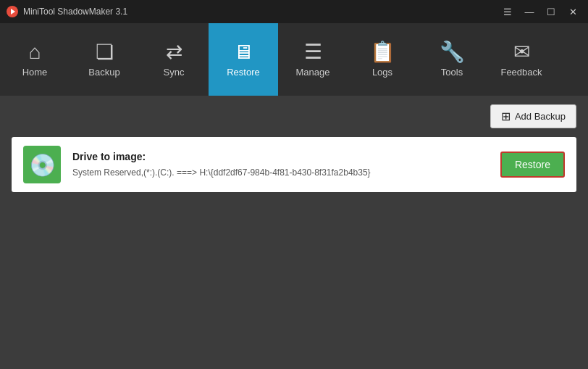 The height and width of the screenshot is (369, 588). What do you see at coordinates (104, 72) in the screenshot?
I see `backup-nav-label: Backup` at bounding box center [104, 72].